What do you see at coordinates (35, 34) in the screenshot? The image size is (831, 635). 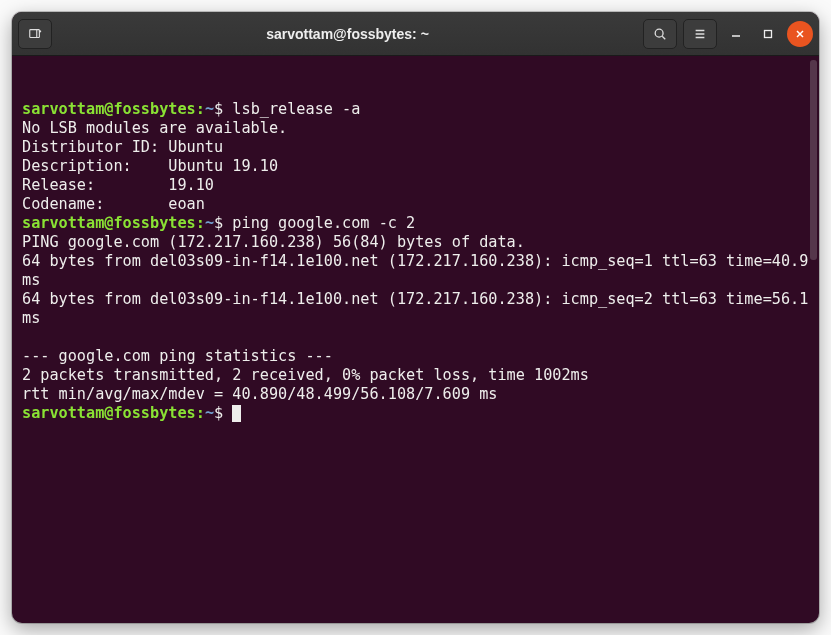 I see `new-tab-icon` at bounding box center [35, 34].